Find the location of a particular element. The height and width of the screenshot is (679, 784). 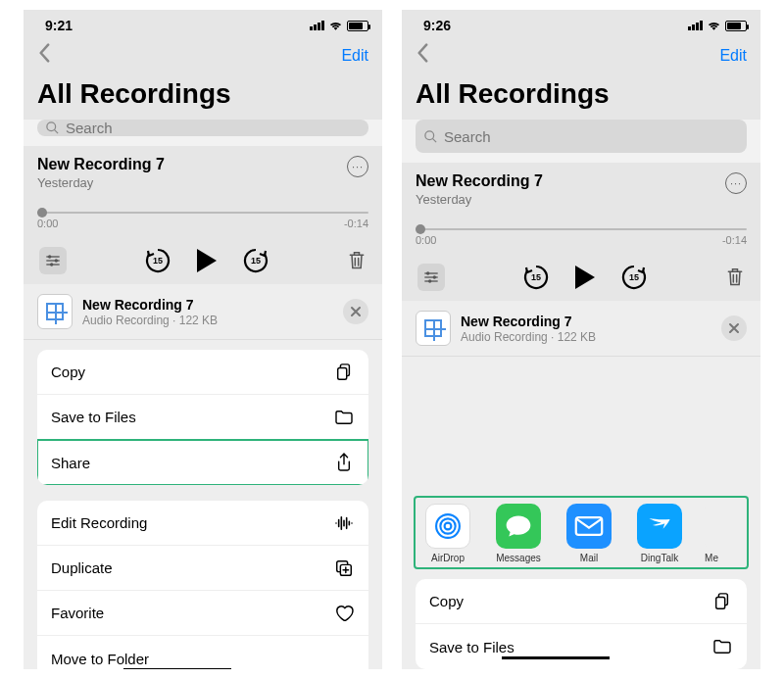

wifi-icon is located at coordinates (335, 25).